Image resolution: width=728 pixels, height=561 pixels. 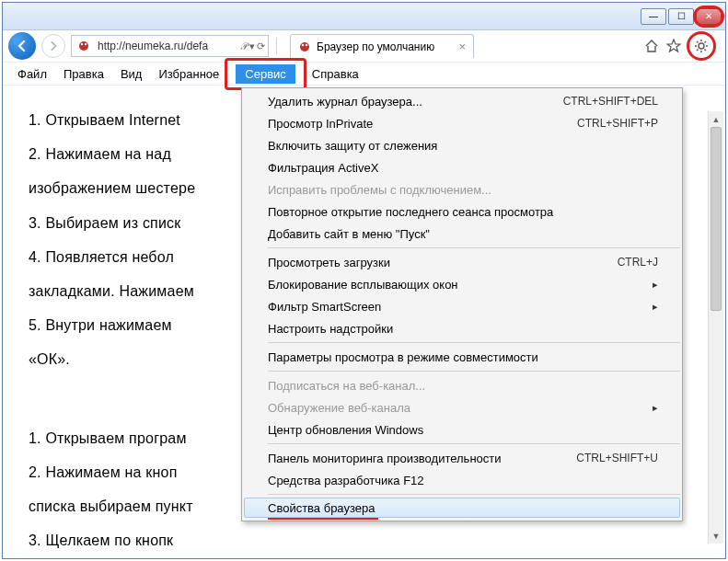 What do you see at coordinates (53, 46) in the screenshot?
I see `forward-button` at bounding box center [53, 46].